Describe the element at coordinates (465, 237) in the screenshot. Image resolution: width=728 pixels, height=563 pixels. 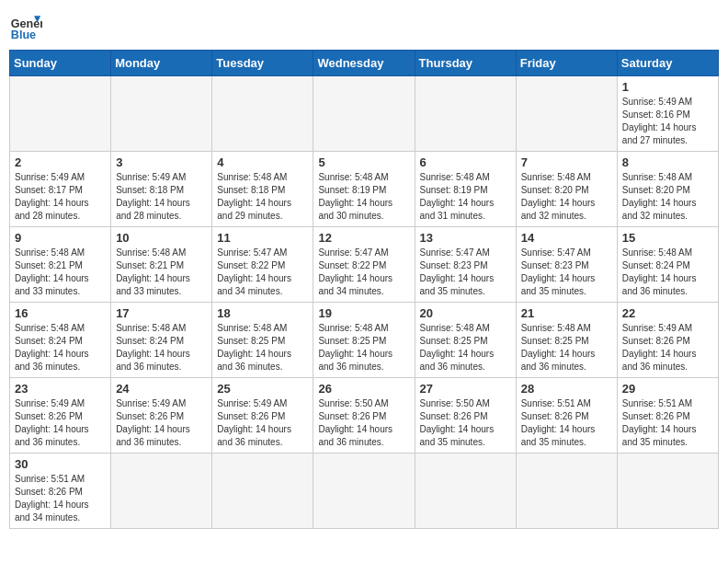
I see `day-number: 13` at that location.